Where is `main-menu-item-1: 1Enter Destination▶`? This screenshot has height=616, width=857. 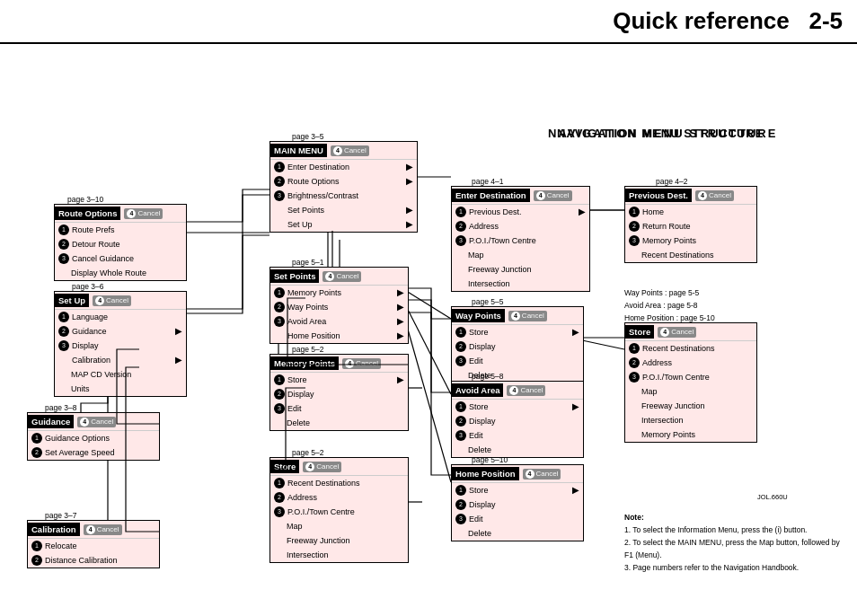
main-menu-item-1: 1Enter Destination▶ is located at coordinates (343, 167).